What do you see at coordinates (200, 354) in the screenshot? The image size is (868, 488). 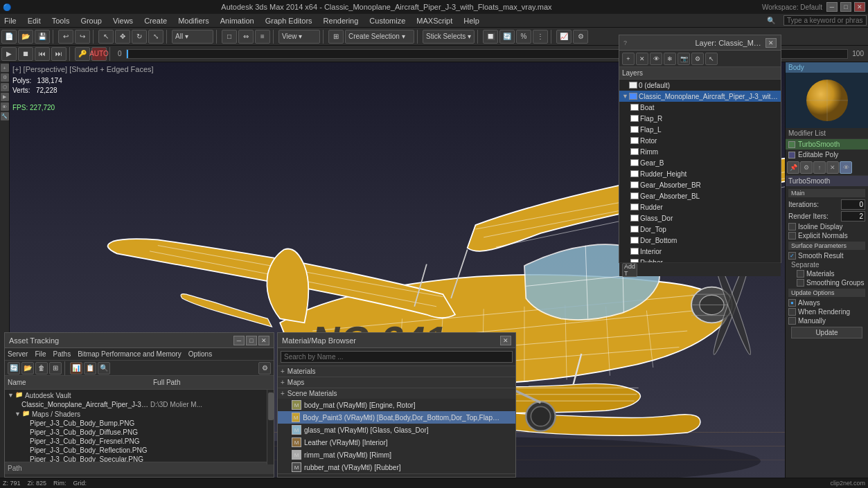 I see `asset-menu-options: Options` at bounding box center [200, 354].